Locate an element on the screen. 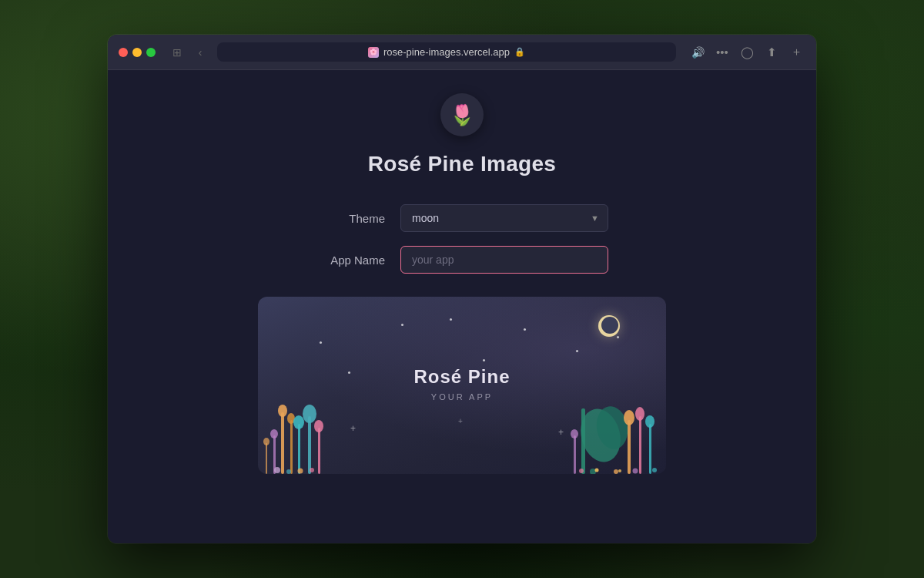 The width and height of the screenshot is (924, 578). volume-icon: 🔊 is located at coordinates (698, 52).